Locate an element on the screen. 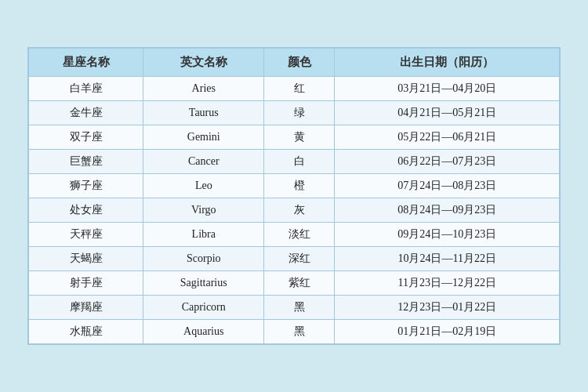 This screenshot has width=588, height=392. cell-dates: 11月23日—12月22日 is located at coordinates (447, 284).